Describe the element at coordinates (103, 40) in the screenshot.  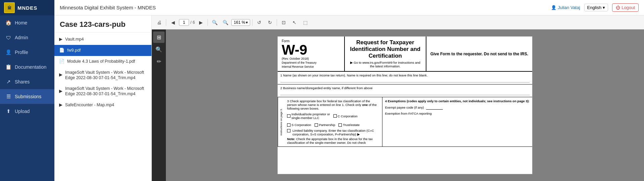
I see `file-item-vault: ▶ Vault.mp4` at that location.